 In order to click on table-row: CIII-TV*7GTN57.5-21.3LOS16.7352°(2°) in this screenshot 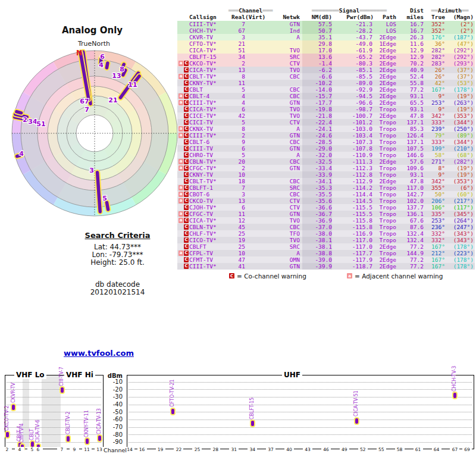, I will do `click(326, 24)`.